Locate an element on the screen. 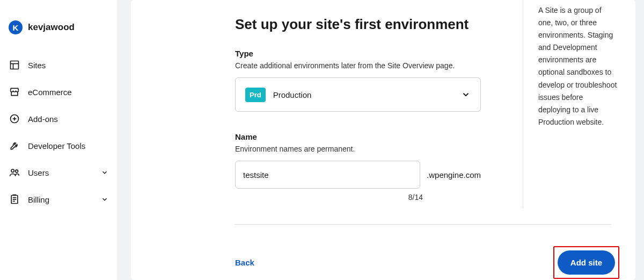 This screenshot has width=644, height=280. sidebar-item-label: Sites is located at coordinates (68, 66).